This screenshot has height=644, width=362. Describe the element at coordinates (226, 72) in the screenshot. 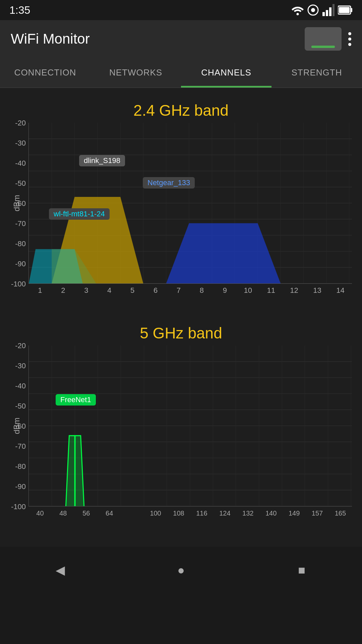

I see `tab-channels: CHANNELS` at that location.